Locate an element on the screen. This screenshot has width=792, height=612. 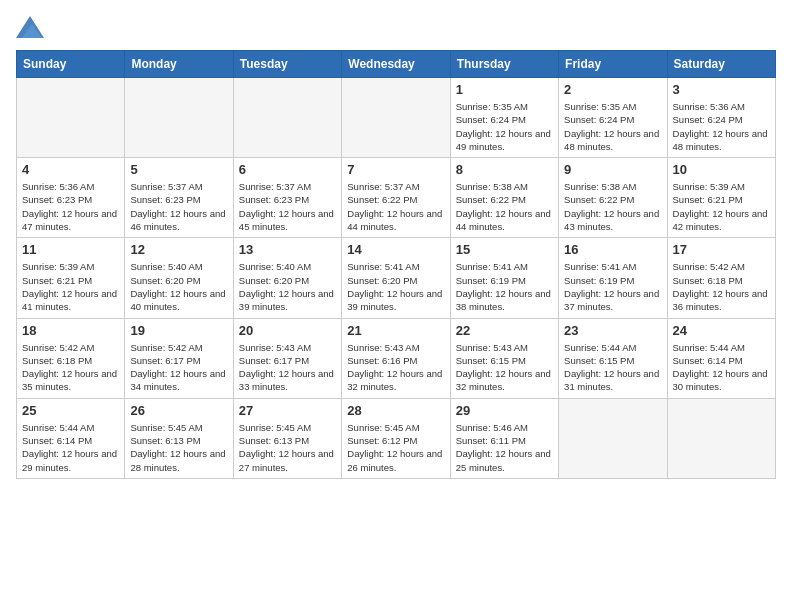
day-cell: 7Sunrise: 5:37 AMSunset: 6:22 PMDaylight… is located at coordinates (396, 198).